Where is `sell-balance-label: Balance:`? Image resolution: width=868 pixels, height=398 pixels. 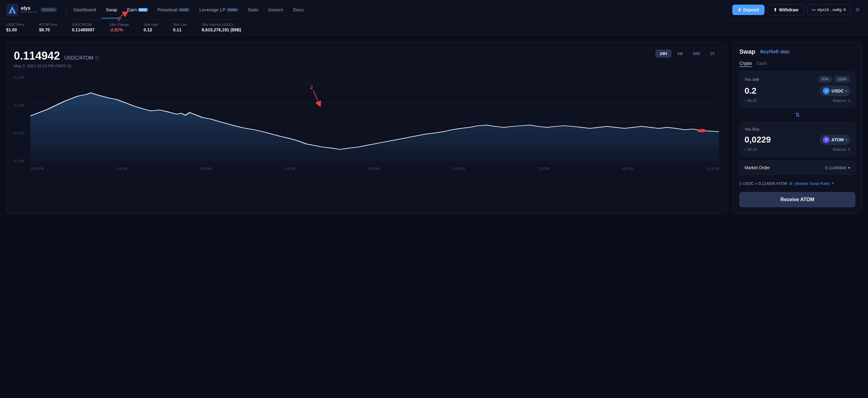 sell-balance-label: Balance: is located at coordinates (840, 101).